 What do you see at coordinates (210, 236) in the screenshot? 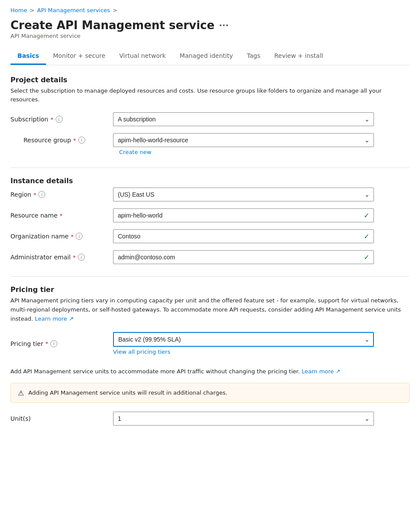
I see `org-name-row: Organization name * i ✓` at bounding box center [210, 236].